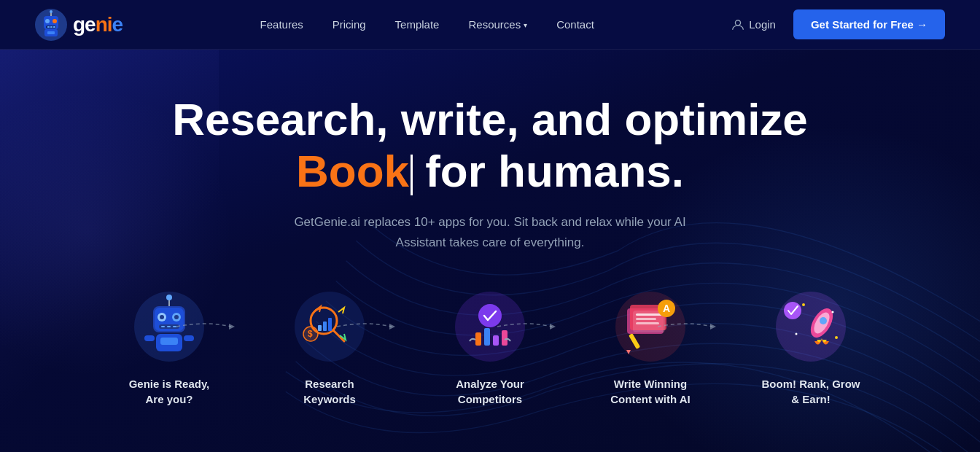 This screenshot has height=452, width=980. I want to click on nav-right: Login Get Started for Free →, so click(839, 25).